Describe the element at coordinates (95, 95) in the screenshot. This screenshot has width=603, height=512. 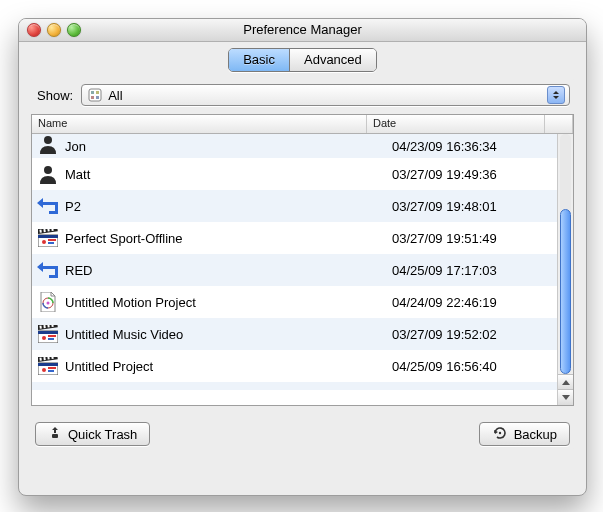
I see `filter-all-icon` at that location.